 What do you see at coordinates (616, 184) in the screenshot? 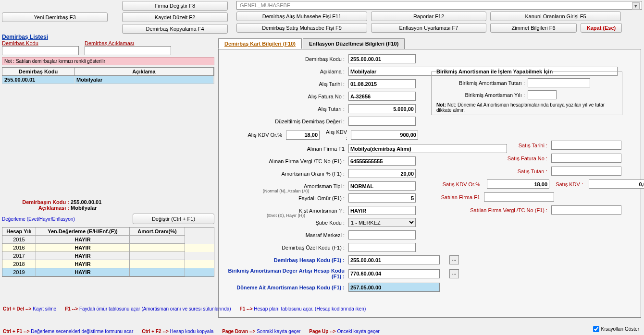
I see `inp-satis-kdv` at bounding box center [616, 184].